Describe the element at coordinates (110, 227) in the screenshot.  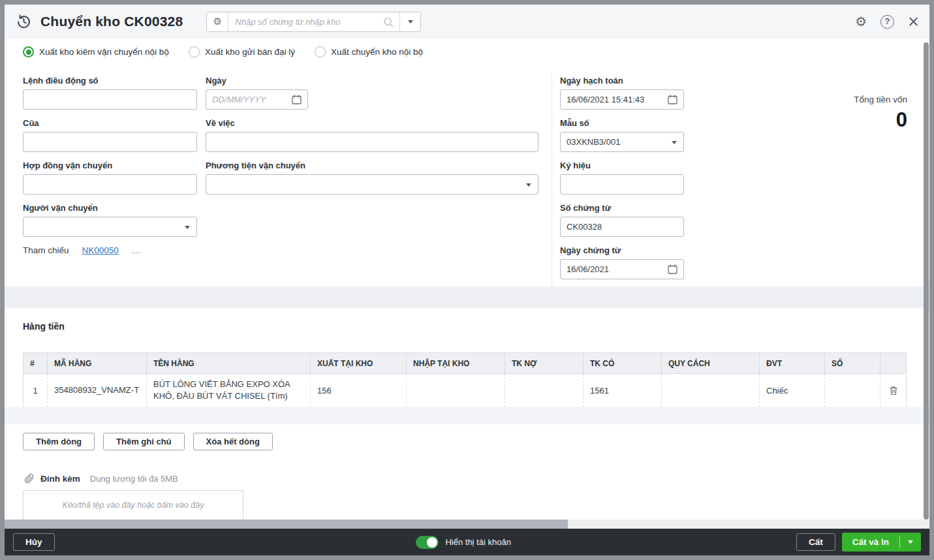
I see `nguoi-van-chuyen-select` at that location.